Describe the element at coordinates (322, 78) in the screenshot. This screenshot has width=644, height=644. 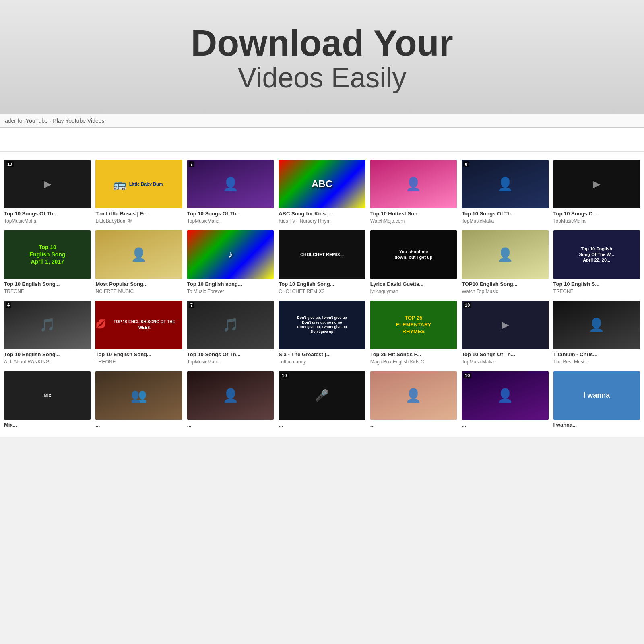
I see `hero-title-sub: Videos Easily` at that location.